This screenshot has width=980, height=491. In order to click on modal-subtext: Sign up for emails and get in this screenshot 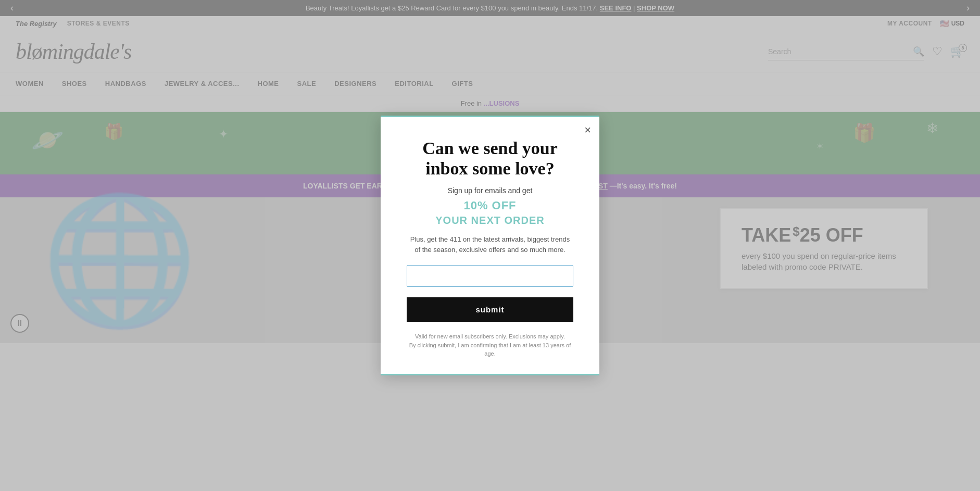, I will do `click(490, 191)`.